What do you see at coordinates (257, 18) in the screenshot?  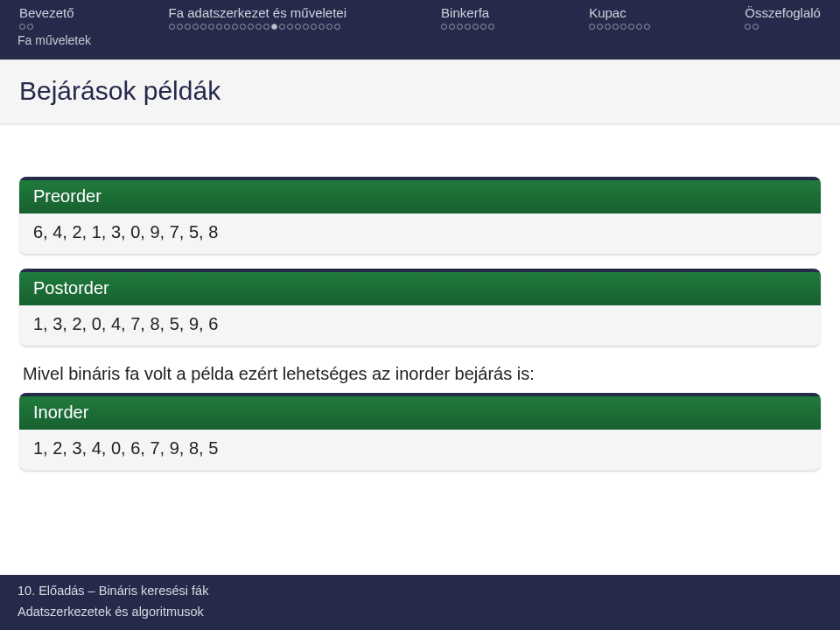 I see `nav-section: Fa adatszerkezet és műveletei` at bounding box center [257, 18].